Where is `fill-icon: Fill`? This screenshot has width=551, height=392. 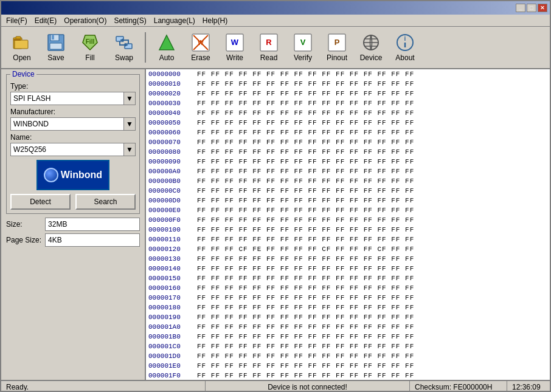
fill-icon: Fill is located at coordinates (90, 43).